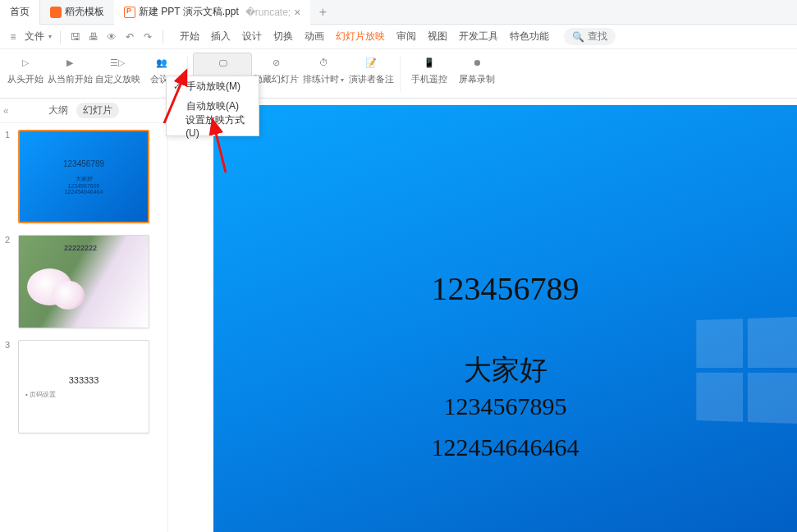 This screenshot has width=797, height=532. I want to click on sidebar-tab-outline: 大纲, so click(58, 110).